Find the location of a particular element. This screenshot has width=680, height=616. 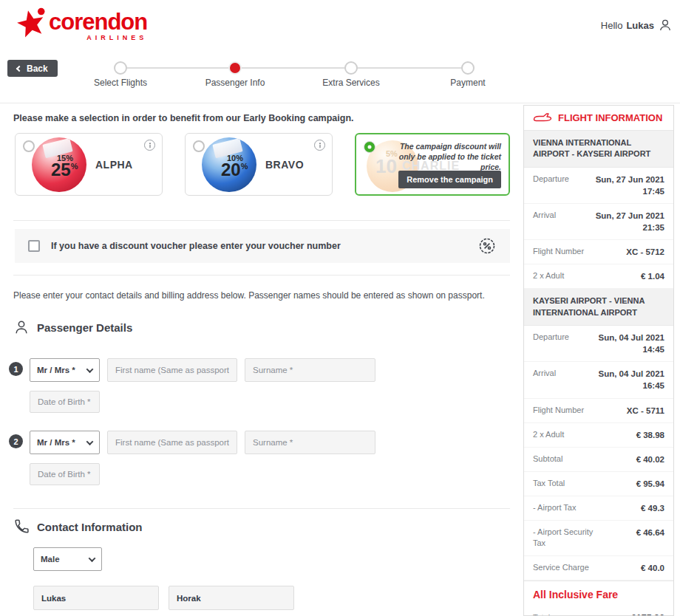

airport-tax-row: - Airport Tax € 49.3 is located at coordinates (599, 508).